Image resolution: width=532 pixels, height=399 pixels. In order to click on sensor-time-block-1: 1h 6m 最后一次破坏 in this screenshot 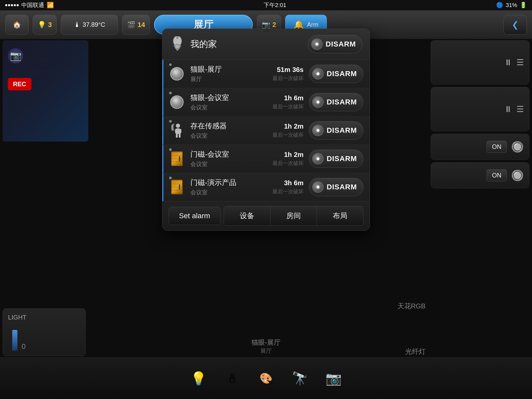, I will do `click(288, 102)`.